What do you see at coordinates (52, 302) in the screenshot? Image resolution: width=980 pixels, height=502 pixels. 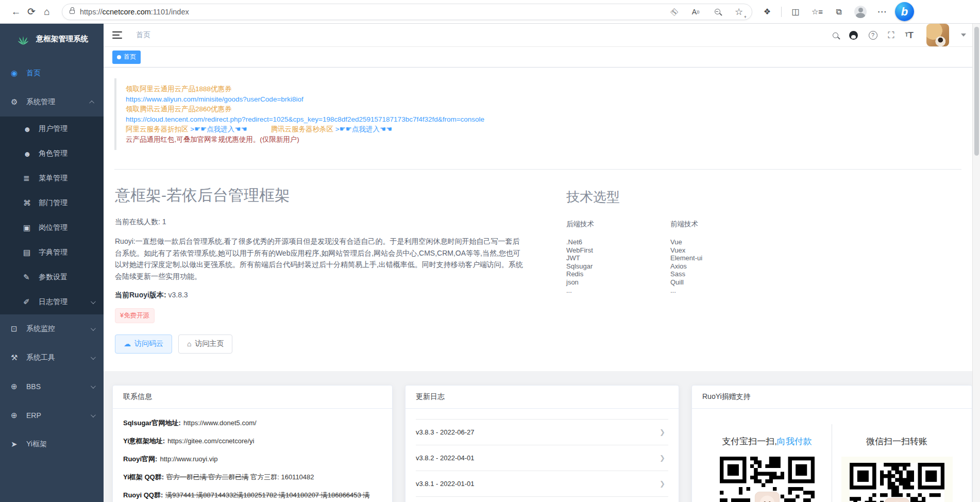 I see `sidebar-item-日志管理: ✐日志管理` at bounding box center [52, 302].